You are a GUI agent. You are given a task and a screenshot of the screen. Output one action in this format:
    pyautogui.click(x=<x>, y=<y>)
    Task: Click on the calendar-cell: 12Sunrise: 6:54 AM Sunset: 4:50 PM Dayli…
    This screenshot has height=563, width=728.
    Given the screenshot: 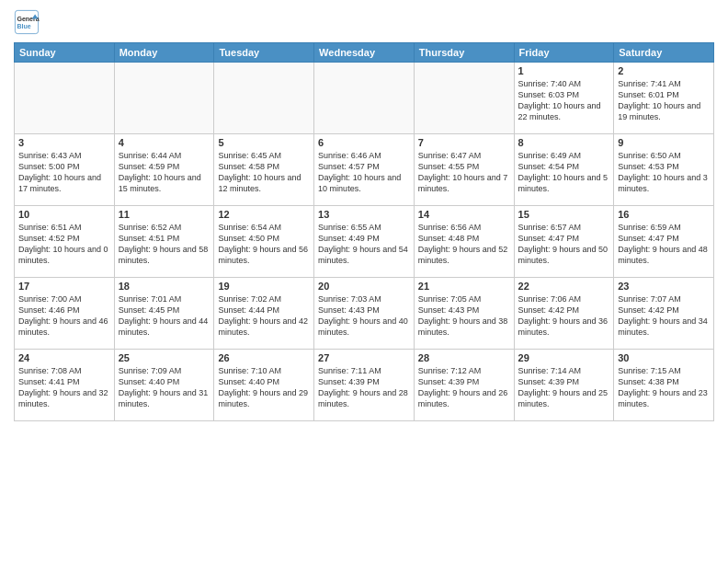 What is the action you would take?
    pyautogui.click(x=265, y=242)
    